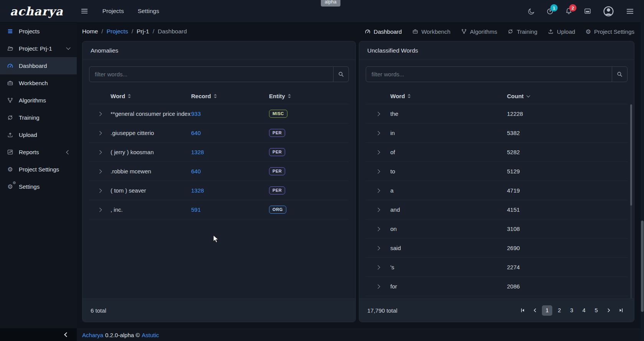 This screenshot has height=341, width=644. I want to click on topbar-link-projects: Projects, so click(113, 11).